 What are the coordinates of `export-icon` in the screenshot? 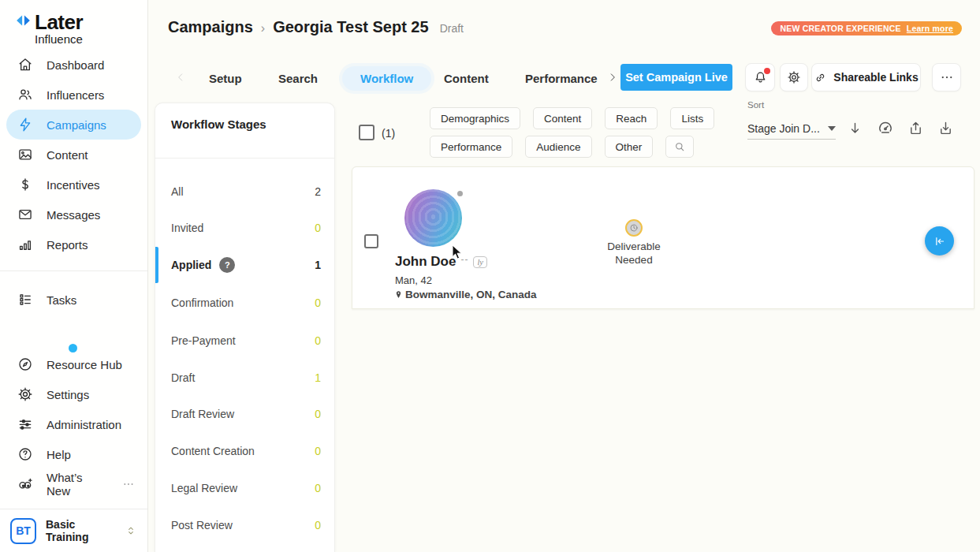 It's located at (916, 128).